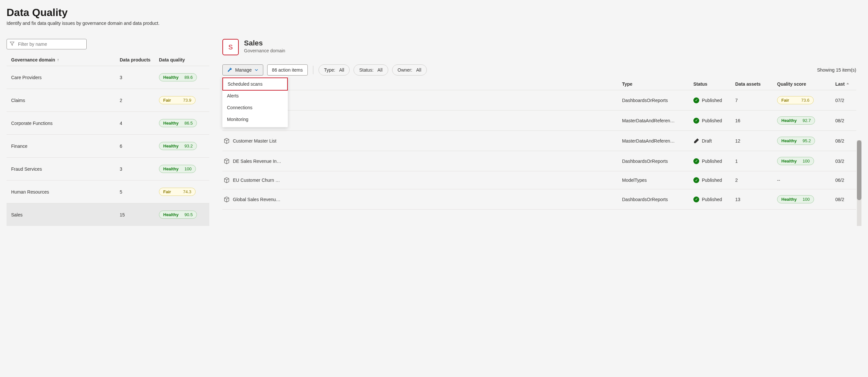  What do you see at coordinates (177, 100) in the screenshot?
I see `quality-pill: Fair73.9` at bounding box center [177, 100].